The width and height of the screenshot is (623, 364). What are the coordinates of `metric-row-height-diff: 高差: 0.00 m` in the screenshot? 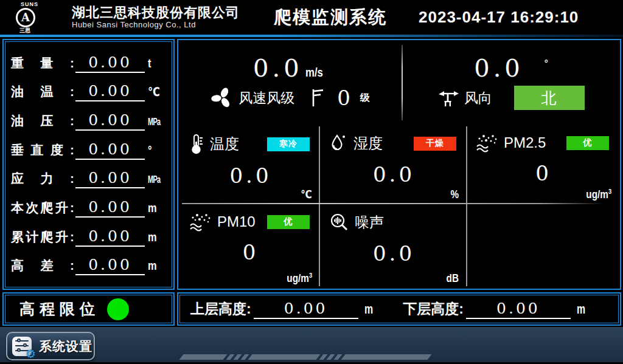 It's located at (89, 266).